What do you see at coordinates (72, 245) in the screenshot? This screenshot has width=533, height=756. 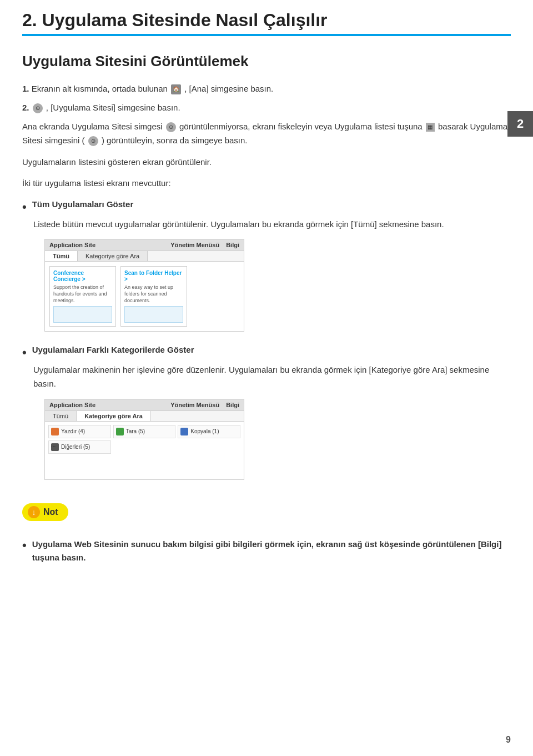 I see `screenshot-1-app-name: Application Site` at bounding box center [72, 245].